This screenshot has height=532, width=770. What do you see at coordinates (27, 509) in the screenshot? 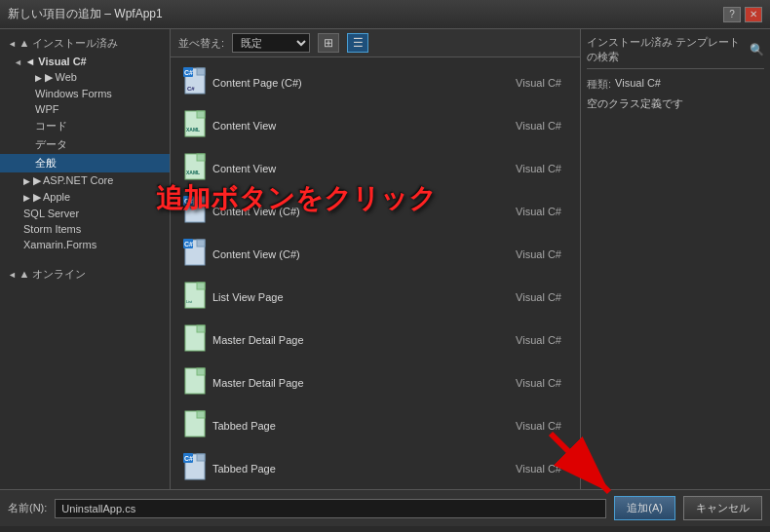
I see `name-label: 名前(N):` at bounding box center [27, 509].